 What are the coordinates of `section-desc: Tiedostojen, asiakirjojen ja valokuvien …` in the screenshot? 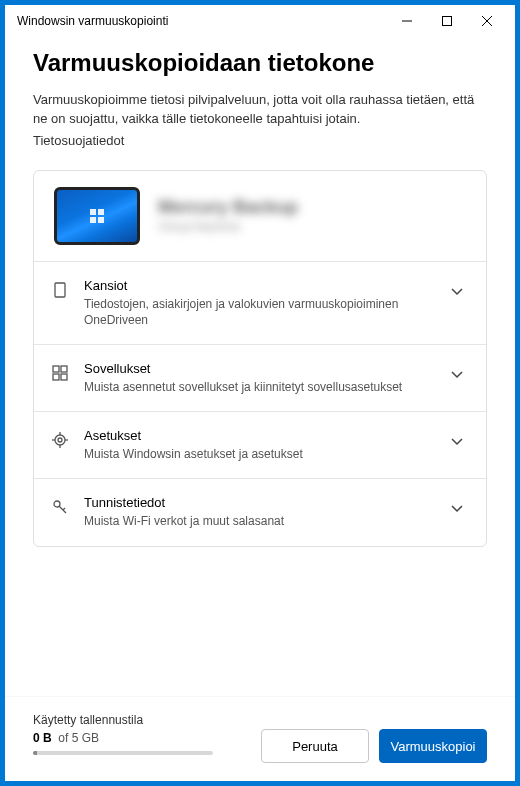 It's located at (260, 312).